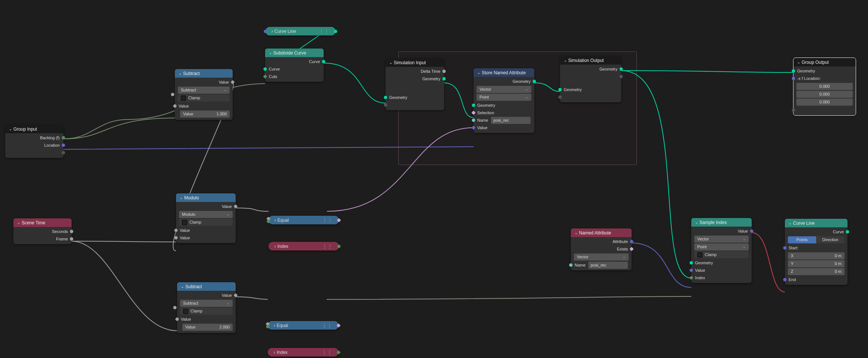 This screenshot has height=358, width=868. Describe the element at coordinates (601, 249) in the screenshot. I see `node-named-attribute: ⌄Named Attribute Attribute Exists Vector…` at that location.